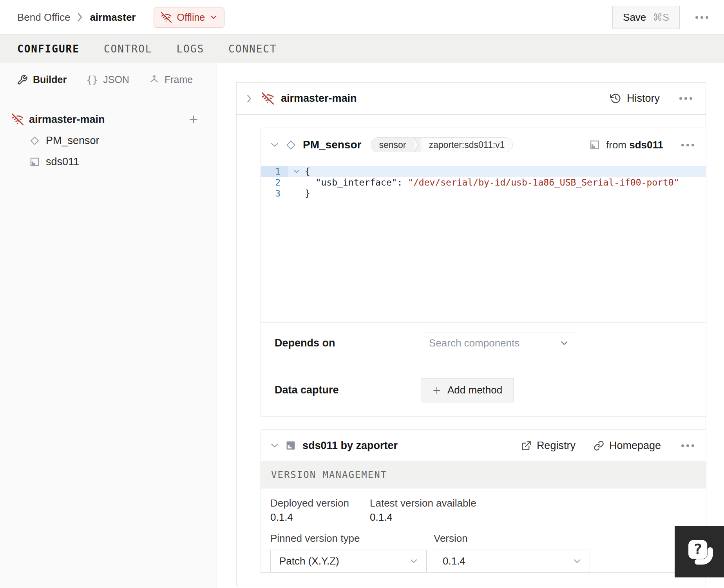 The width and height of the screenshot is (724, 588). What do you see at coordinates (63, 162) in the screenshot?
I see `tree-child-label: sds011` at bounding box center [63, 162].